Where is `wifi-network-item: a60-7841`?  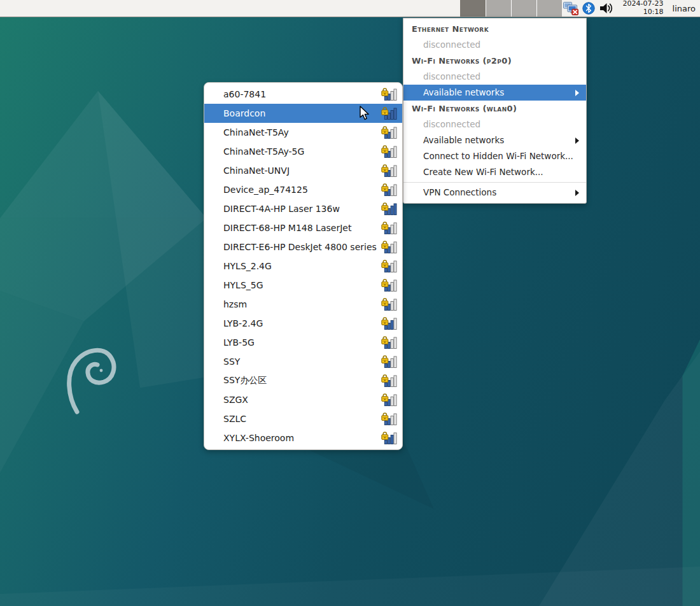
wifi-network-item: a60-7841 is located at coordinates (303, 94).